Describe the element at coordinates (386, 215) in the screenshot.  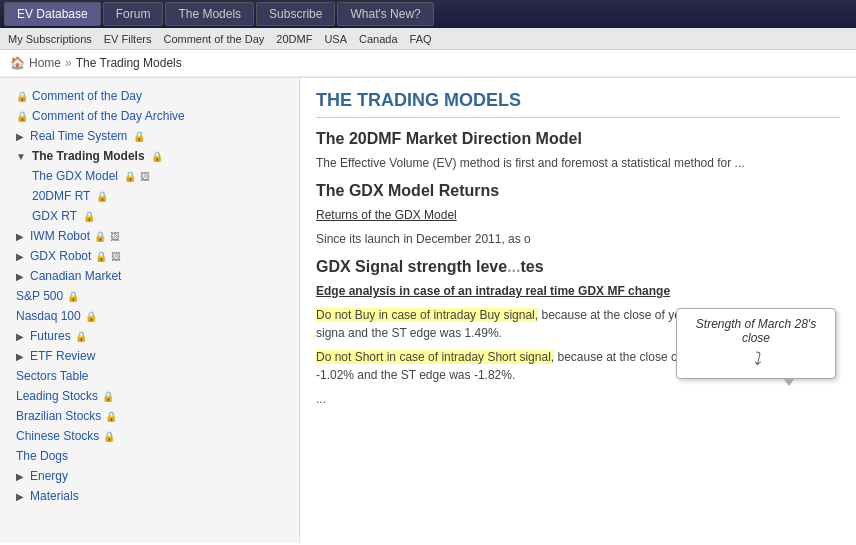
I see `section2-sub-link: Returns of the GDX Model` at that location.